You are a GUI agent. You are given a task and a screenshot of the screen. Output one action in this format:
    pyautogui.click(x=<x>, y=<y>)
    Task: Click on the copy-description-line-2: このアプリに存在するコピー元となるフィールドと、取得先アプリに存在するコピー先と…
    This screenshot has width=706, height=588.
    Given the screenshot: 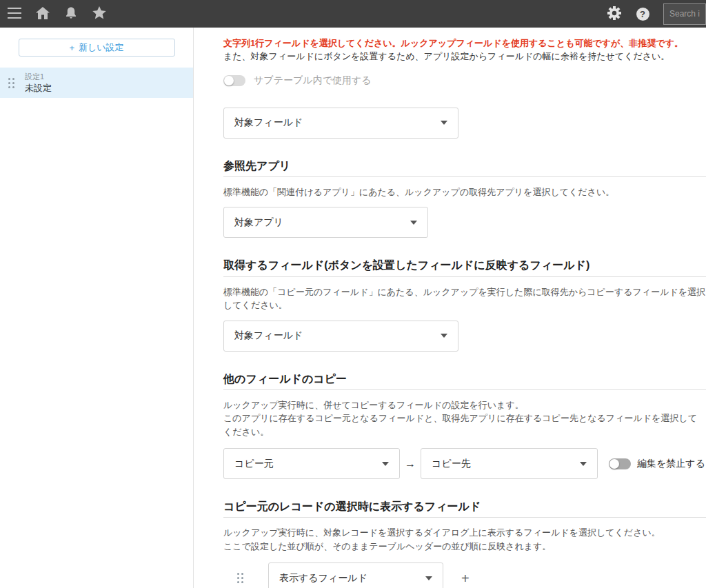 What is the action you would take?
    pyautogui.click(x=465, y=425)
    